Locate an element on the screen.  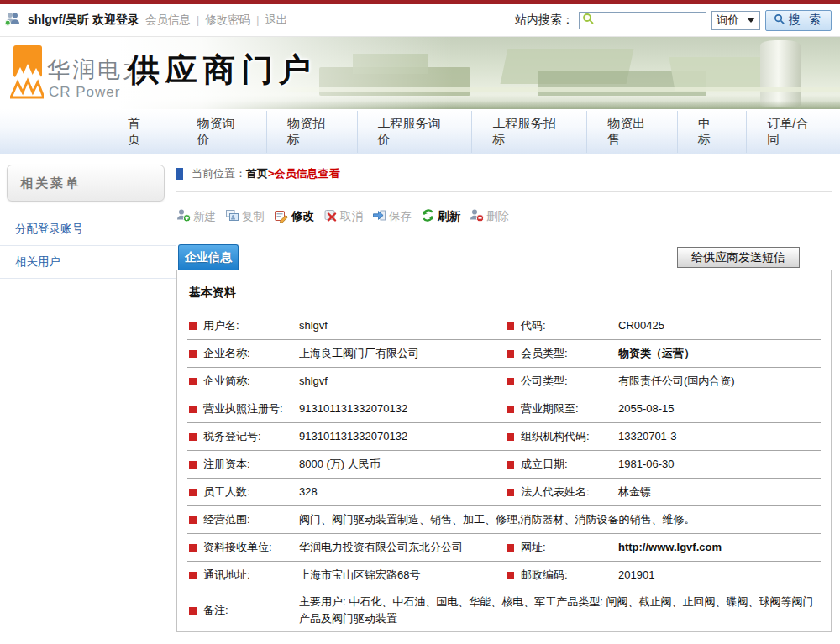
info-row: 用户名:shlgvf代码:CR00425 is located at coordinates (504, 326).